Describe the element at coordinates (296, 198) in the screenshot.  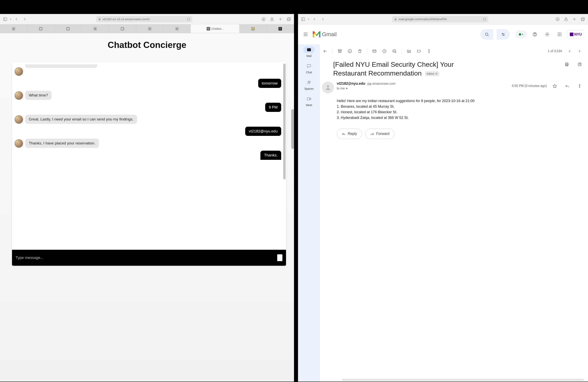
I see `split-divider` at that location.